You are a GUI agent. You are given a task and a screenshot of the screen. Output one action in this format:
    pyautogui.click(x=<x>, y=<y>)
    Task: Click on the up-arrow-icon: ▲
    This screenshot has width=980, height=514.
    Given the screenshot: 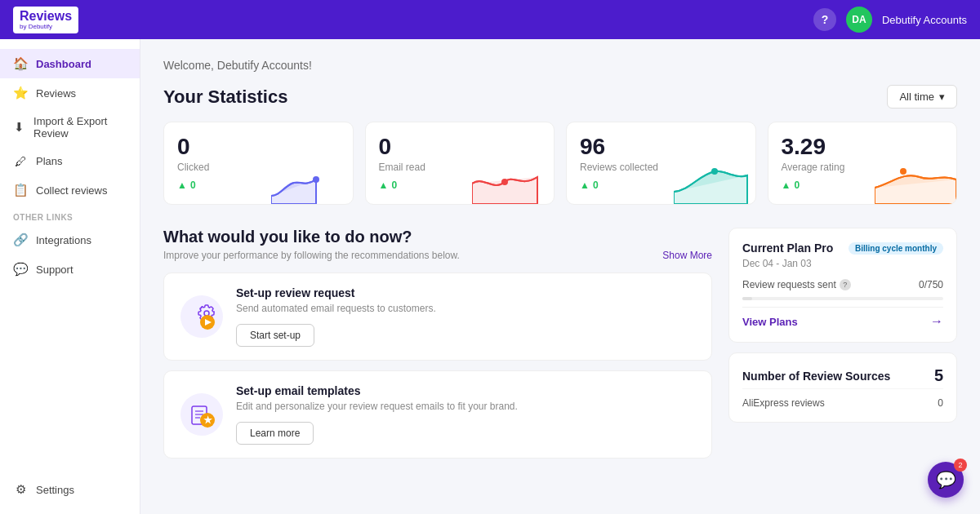 What is the action you would take?
    pyautogui.click(x=182, y=185)
    